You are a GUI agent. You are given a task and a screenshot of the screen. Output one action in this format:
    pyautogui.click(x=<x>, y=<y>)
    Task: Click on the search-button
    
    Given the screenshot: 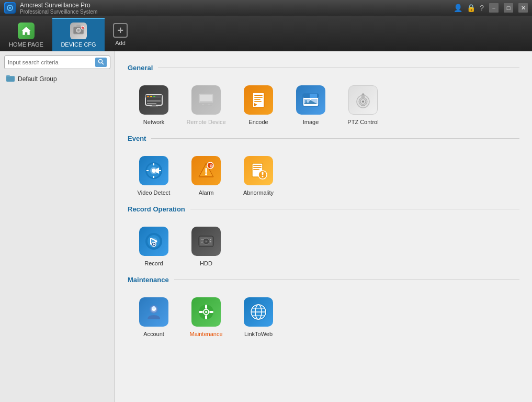 What is the action you would take?
    pyautogui.click(x=101, y=62)
    